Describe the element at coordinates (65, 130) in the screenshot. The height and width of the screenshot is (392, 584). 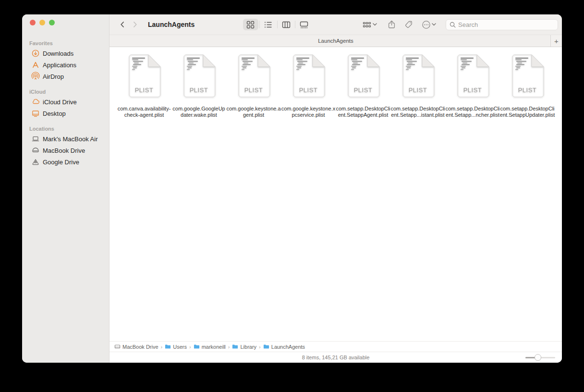
I see `sidebar-section-locations: Locations` at that location.